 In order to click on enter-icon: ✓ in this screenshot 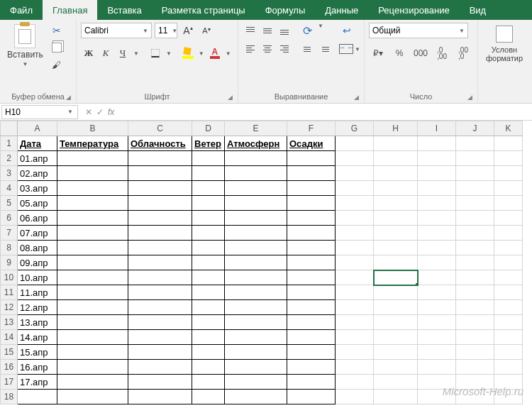, I will do `click(100, 112)`.